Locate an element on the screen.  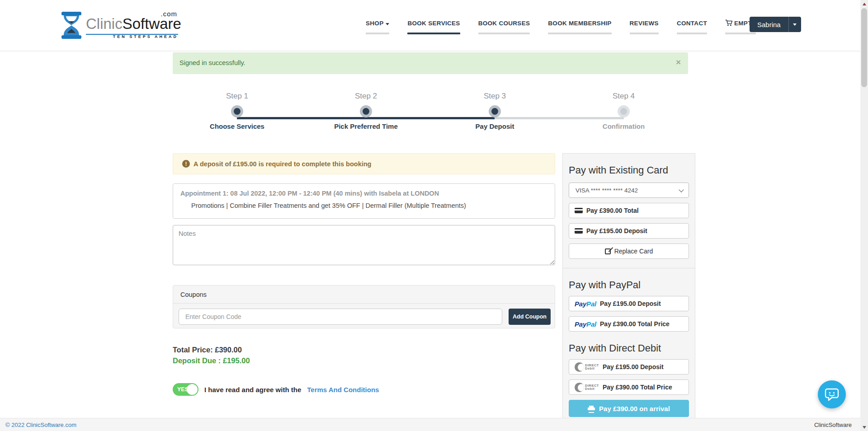
user-name: Sabrina is located at coordinates (769, 24).